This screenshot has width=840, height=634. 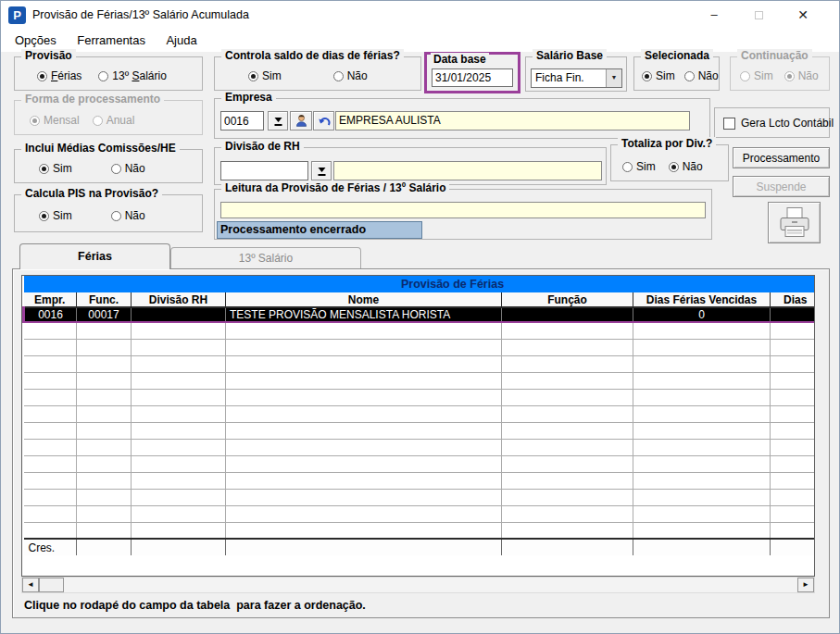 What do you see at coordinates (667, 143) in the screenshot?
I see `group-title: Totaliza por Div.?` at bounding box center [667, 143].